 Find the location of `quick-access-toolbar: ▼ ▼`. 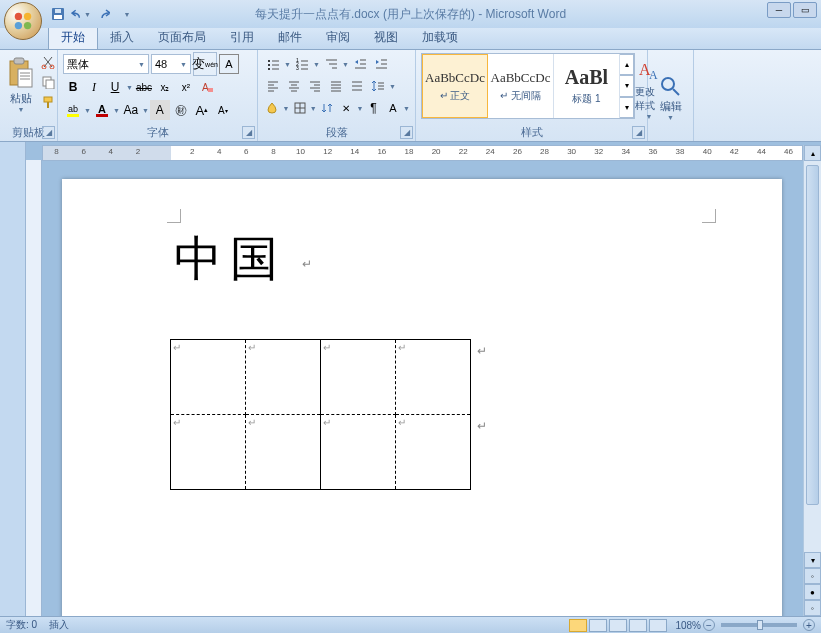

quick-access-toolbar: ▼ ▼ is located at coordinates (92, 14).